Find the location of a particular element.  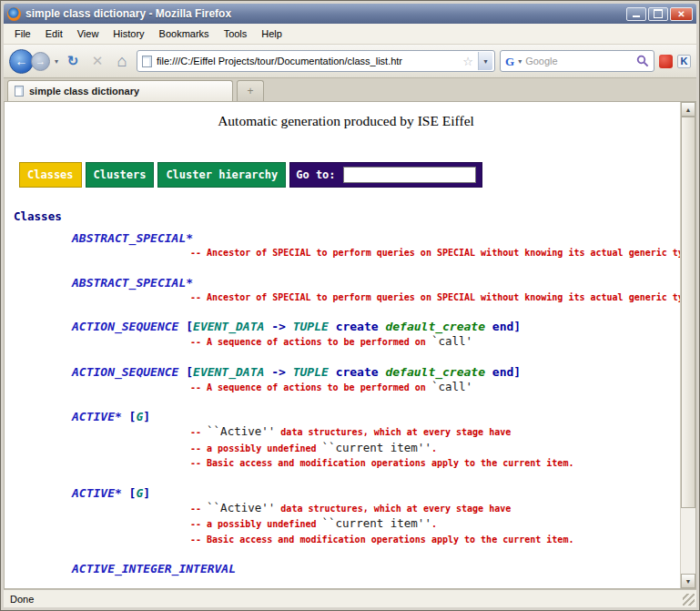

signature-part: end is located at coordinates (502, 372).